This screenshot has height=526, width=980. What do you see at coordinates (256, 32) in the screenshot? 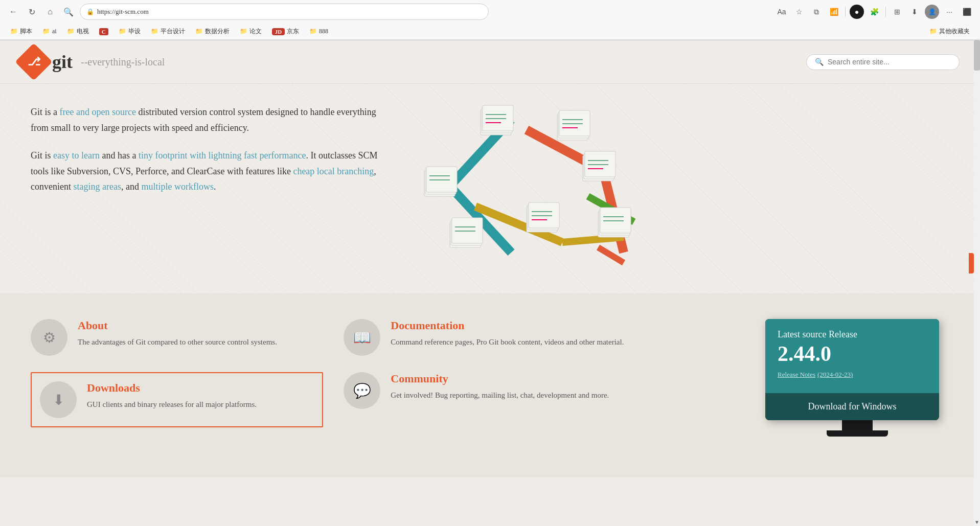
I see `bookmark-label: 论文` at bounding box center [256, 32].